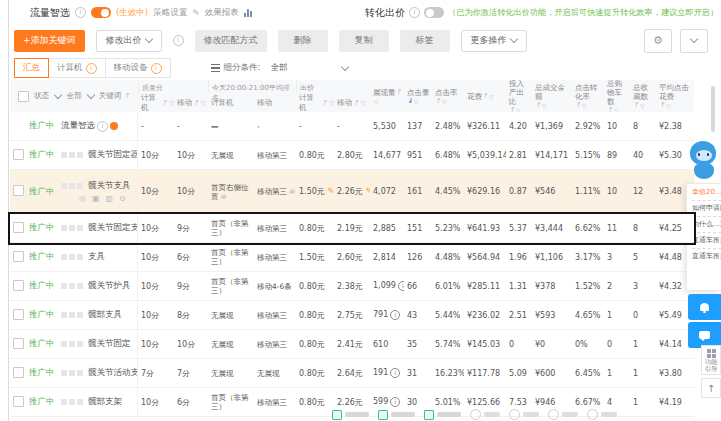 This screenshot has height=421, width=721. What do you see at coordinates (98, 286) in the screenshot?
I see `keyword-cell: 髋关节护具` at bounding box center [98, 286].